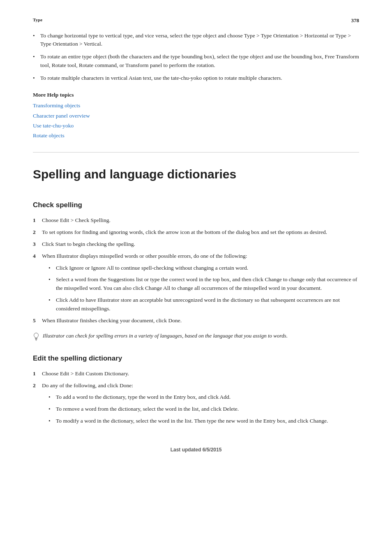  What do you see at coordinates (89, 244) in the screenshot?
I see `check-step-3-text: Click Start to begin checking the spelli…` at bounding box center [89, 244].